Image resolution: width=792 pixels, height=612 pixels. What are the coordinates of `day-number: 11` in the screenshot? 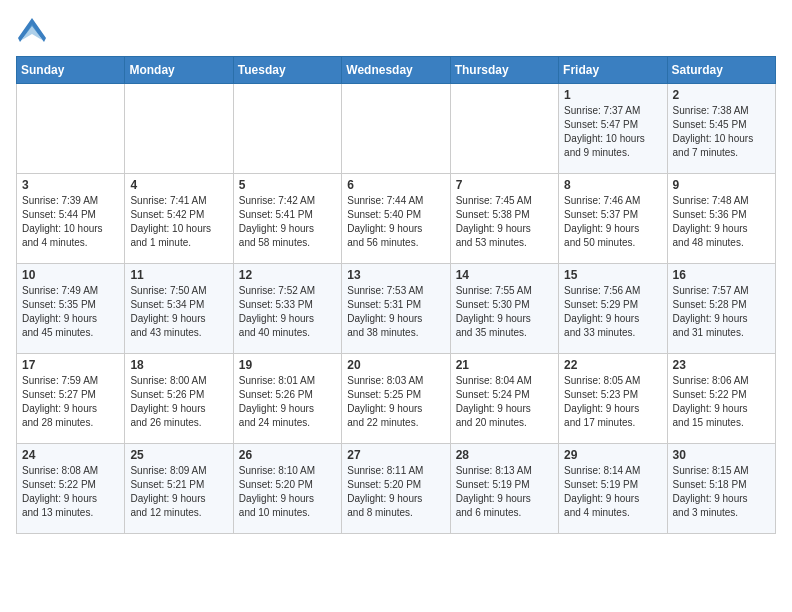 It's located at (178, 275).